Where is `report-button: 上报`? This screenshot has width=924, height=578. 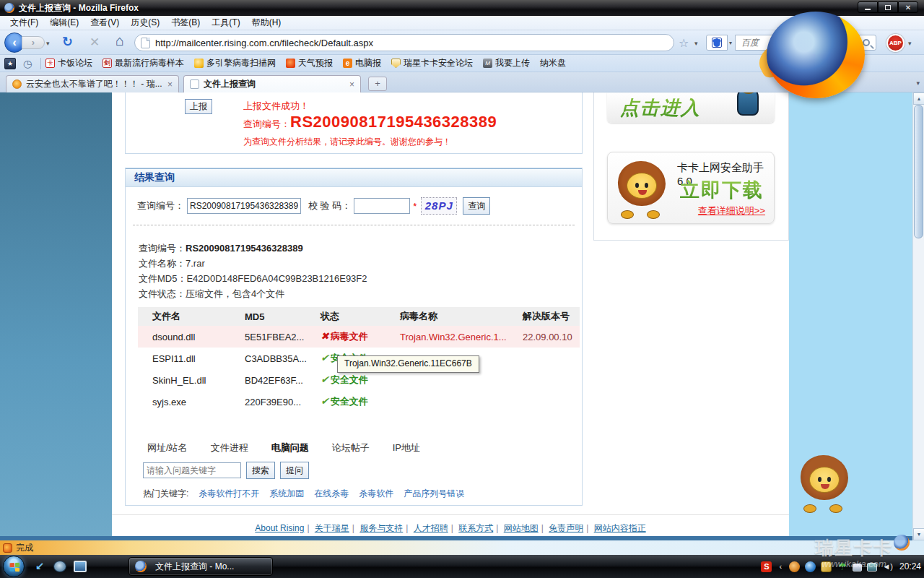 report-button: 上报 is located at coordinates (199, 107).